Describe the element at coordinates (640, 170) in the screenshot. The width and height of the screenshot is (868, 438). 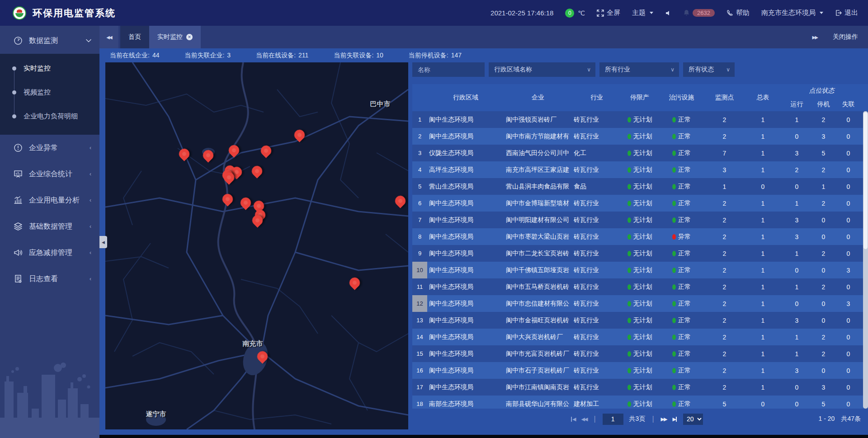
I see `table-row: 4高坪生态环境局南充市高坪区王家店建砖瓦行业无计划正常31220` at that location.